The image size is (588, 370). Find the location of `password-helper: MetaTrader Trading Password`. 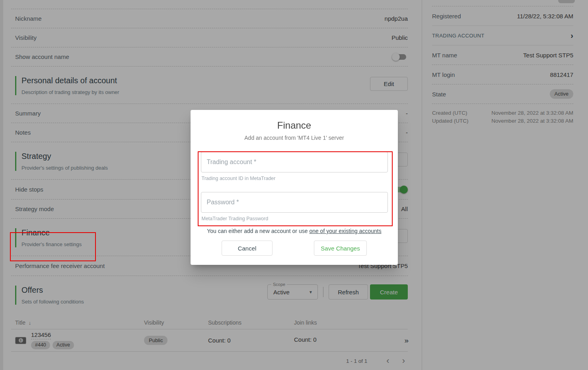

password-helper: MetaTrader Trading Password is located at coordinates (294, 219).